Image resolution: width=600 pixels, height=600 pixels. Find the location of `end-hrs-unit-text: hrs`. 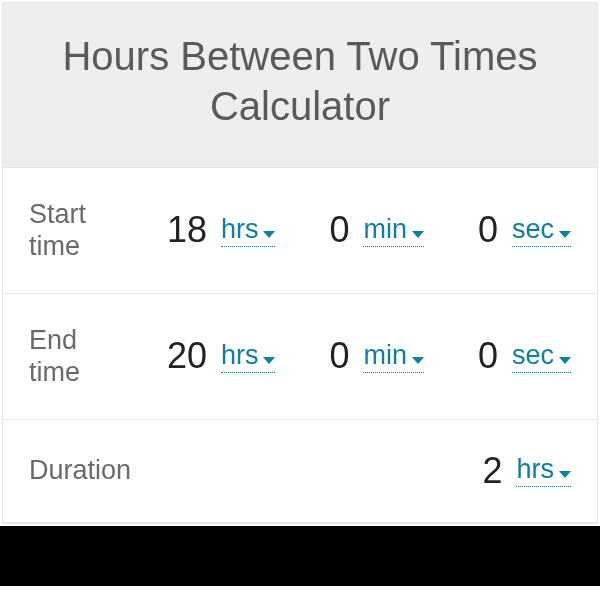

end-hrs-unit-text: hrs is located at coordinates (240, 356).